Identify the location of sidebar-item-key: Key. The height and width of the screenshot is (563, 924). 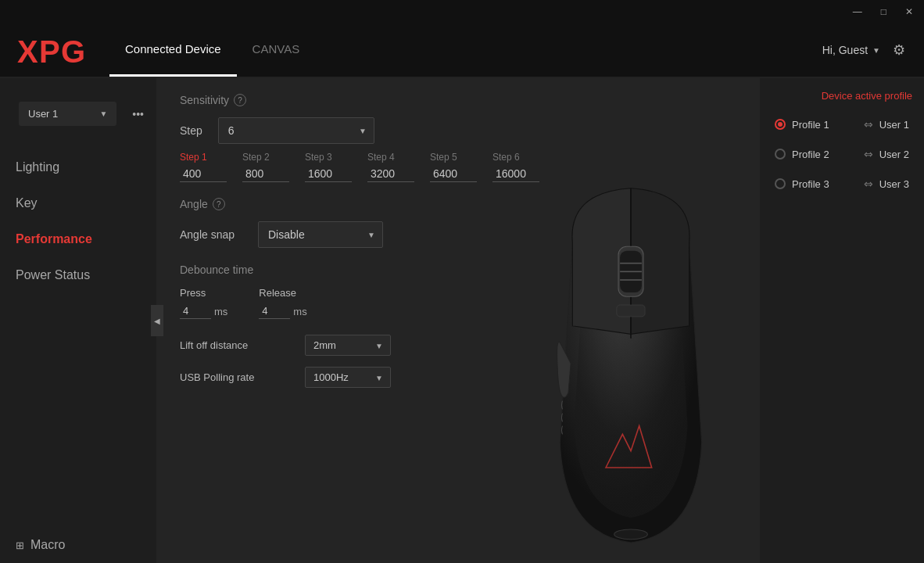
(78, 203).